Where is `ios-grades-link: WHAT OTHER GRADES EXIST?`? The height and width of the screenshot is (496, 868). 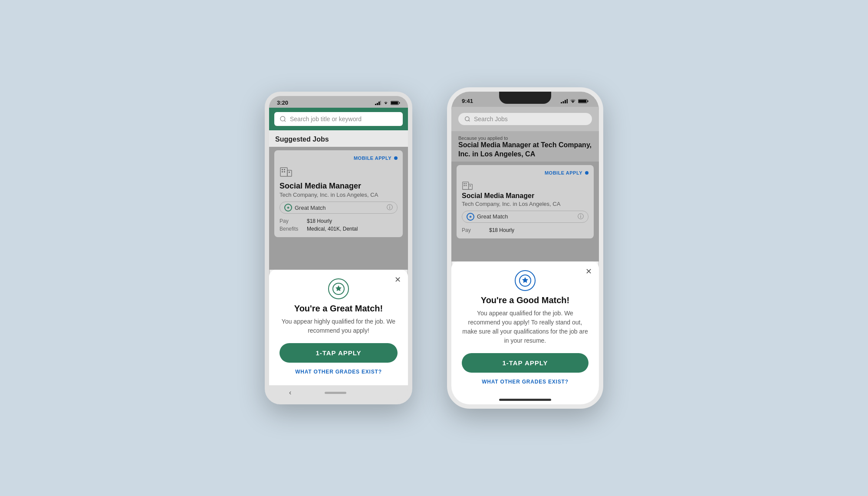 ios-grades-link: WHAT OTHER GRADES EXIST? is located at coordinates (525, 382).